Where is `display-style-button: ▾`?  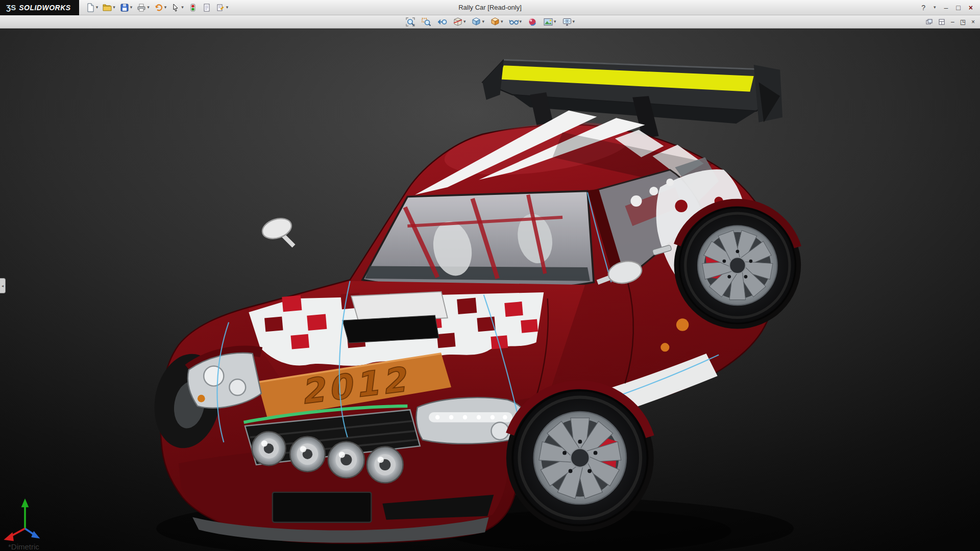
display-style-button: ▾ is located at coordinates (497, 22).